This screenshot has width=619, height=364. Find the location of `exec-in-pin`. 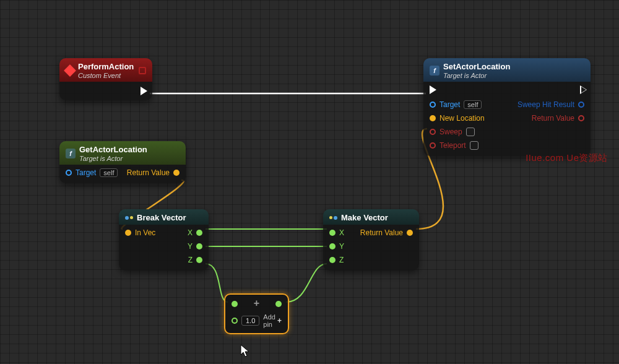

exec-in-pin is located at coordinates (433, 90).